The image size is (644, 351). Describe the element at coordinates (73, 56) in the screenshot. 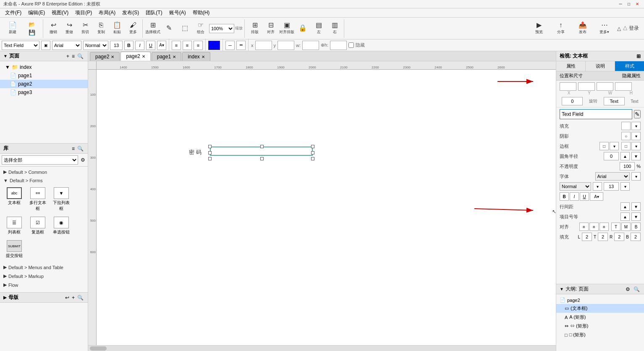

I see `pages-menu-button: ≡` at that location.